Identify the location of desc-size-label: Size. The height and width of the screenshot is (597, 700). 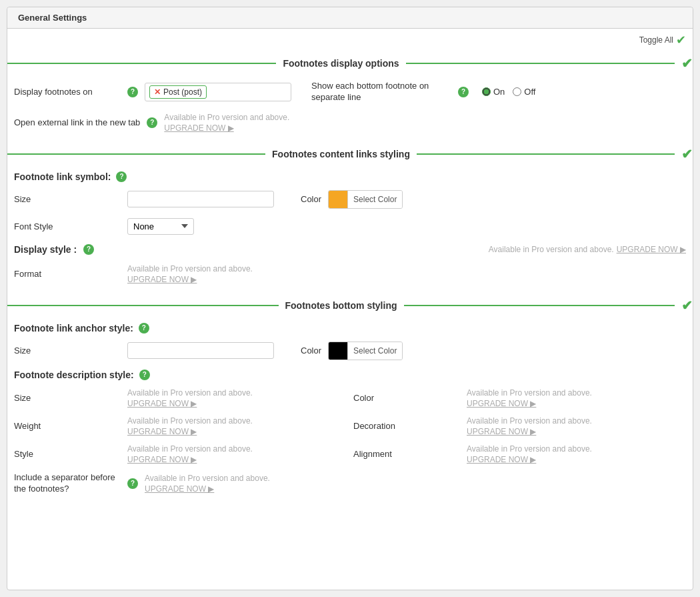
(67, 398).